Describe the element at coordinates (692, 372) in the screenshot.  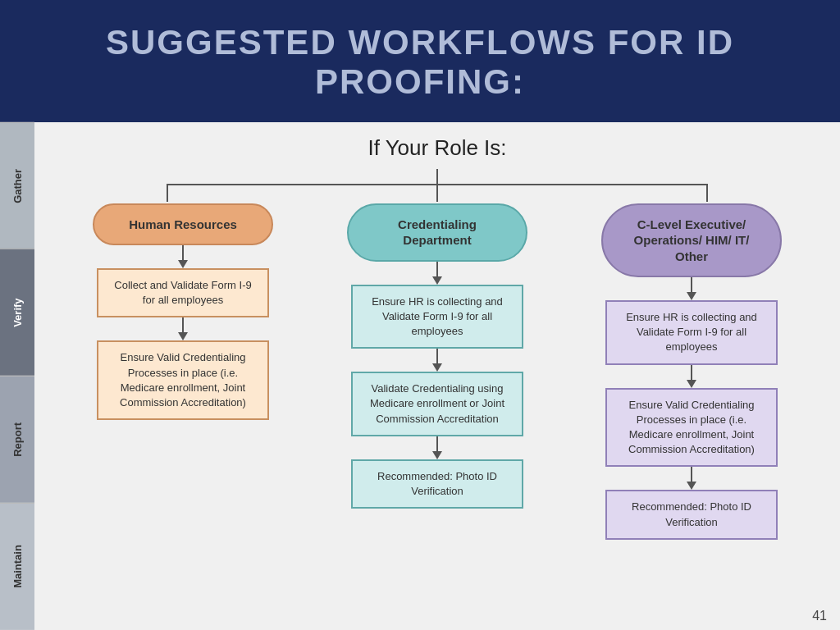
I see `col-exec: C-Level Executive/ Operations/ HIM/ IT/ …` at that location.